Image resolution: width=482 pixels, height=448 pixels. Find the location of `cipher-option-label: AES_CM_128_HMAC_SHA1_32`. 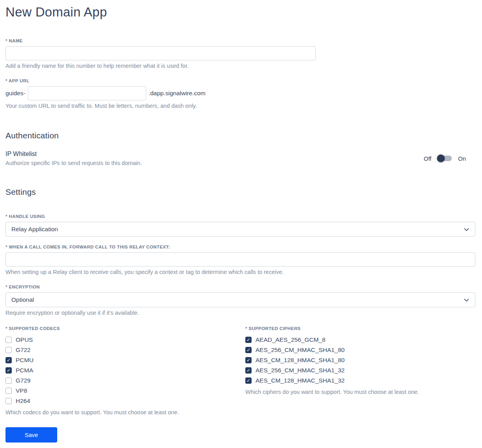

cipher-option-label: AES_CM_128_HMAC_SHA1_32 is located at coordinates (300, 381).